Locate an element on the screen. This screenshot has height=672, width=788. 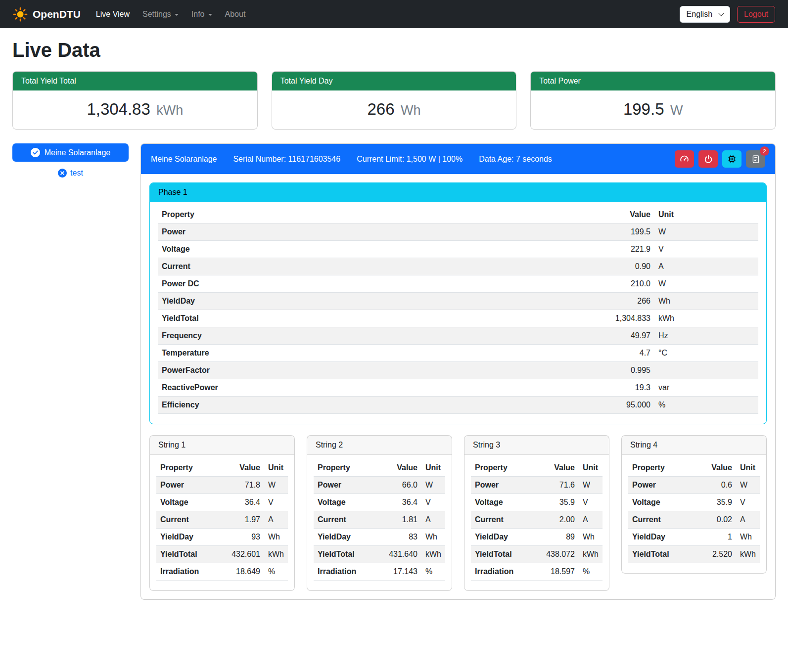
total-power-unit: W is located at coordinates (677, 110).